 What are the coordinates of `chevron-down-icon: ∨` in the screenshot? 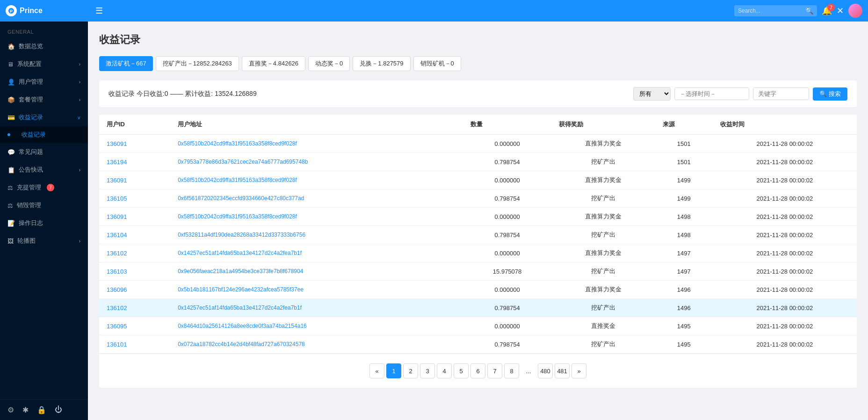 It's located at (79, 118).